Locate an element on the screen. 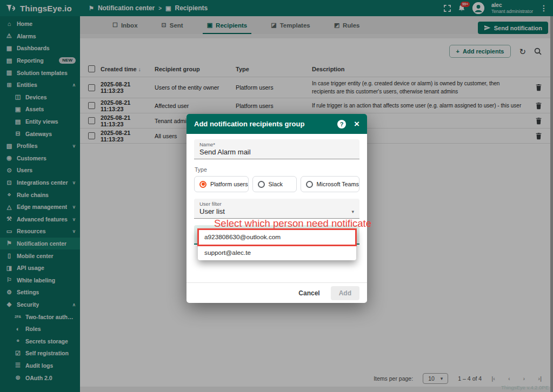 The image size is (553, 392). cancel-button: Cancel is located at coordinates (309, 293).